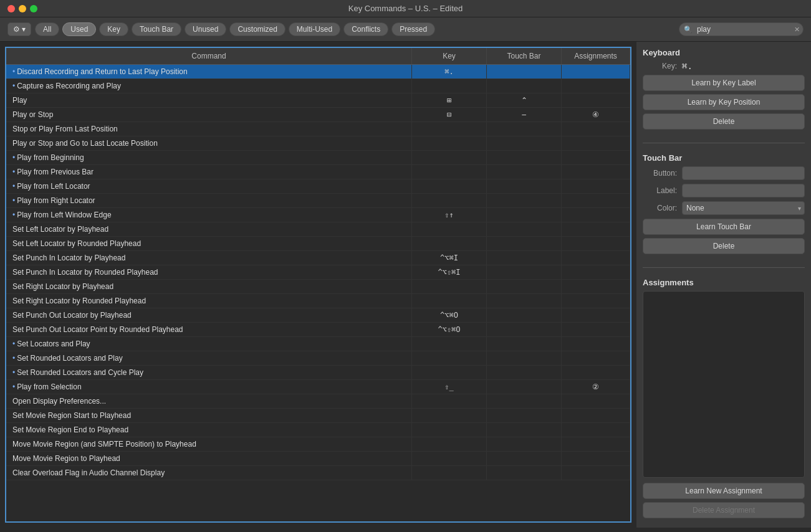 The width and height of the screenshot is (811, 532). Describe the element at coordinates (724, 90) in the screenshot. I see `keyboard-section: Keyboard Key: ⌘. Learn by Key Label Lear…` at that location.